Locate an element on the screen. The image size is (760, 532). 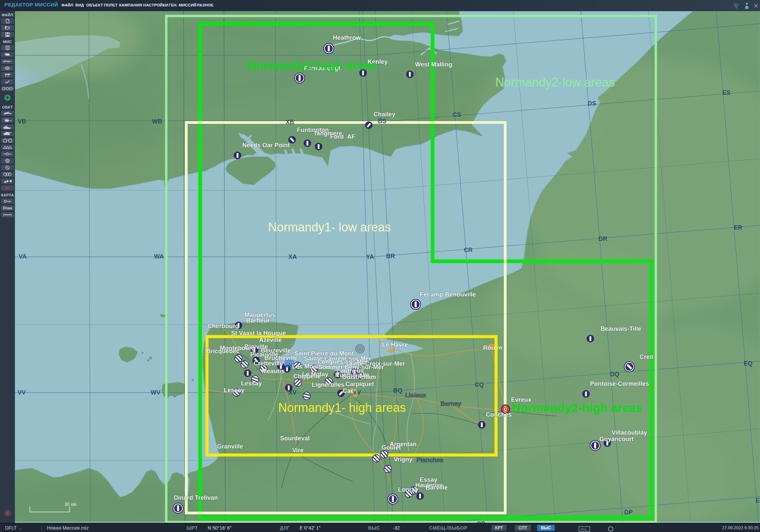
svg-text: Villacoublay is located at coordinates (630, 433).